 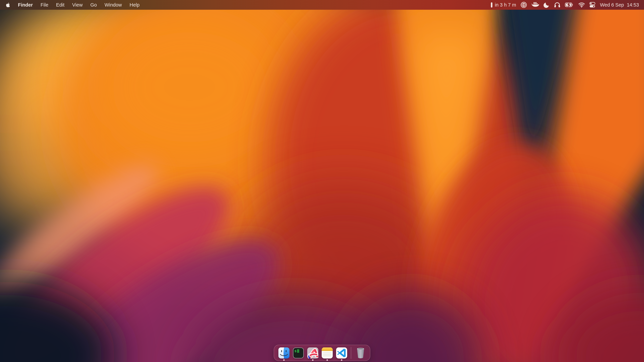 I want to click on dock-app-notes, so click(x=327, y=353).